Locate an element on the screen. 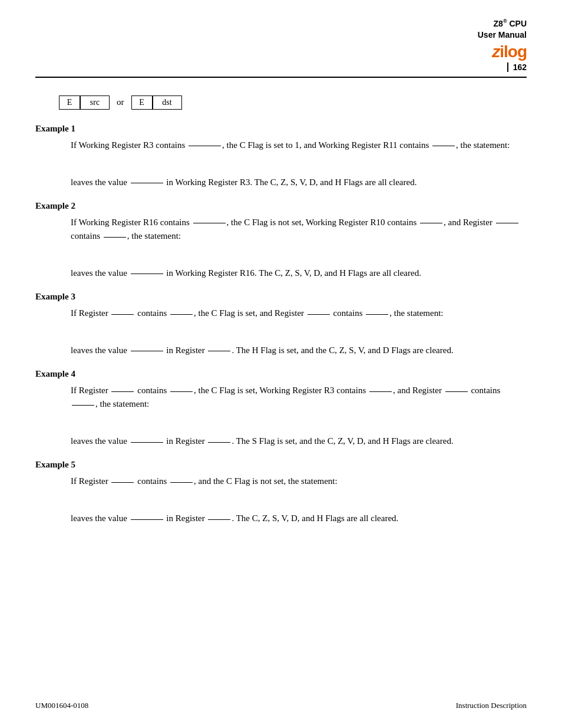 The height and width of the screenshot is (728, 562). example-4-section: Example 4 If Register contains , the C F… is located at coordinates (281, 409).